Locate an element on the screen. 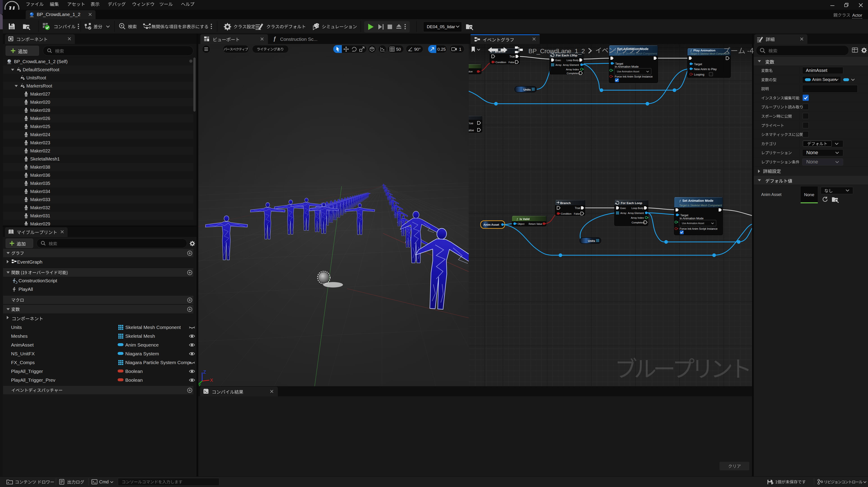 This screenshot has height=487, width=868. svg-text:Target is Skeletal Mesh Compon: Target is Skeletal Mesh Component is located at coordinates (701, 205).